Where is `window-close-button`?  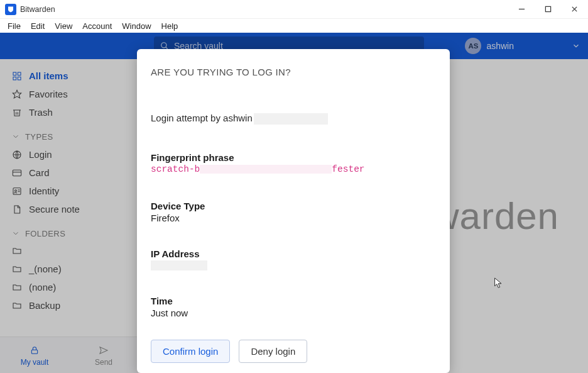 window-close-button is located at coordinates (574, 9).